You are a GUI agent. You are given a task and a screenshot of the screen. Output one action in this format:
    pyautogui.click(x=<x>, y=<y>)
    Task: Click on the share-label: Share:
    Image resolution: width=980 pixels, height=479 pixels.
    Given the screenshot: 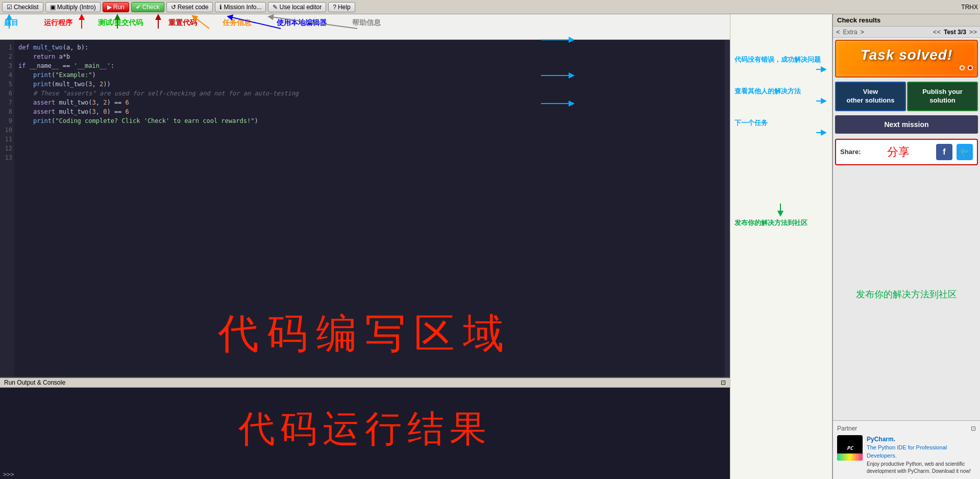 What is the action you would take?
    pyautogui.click(x=850, y=152)
    